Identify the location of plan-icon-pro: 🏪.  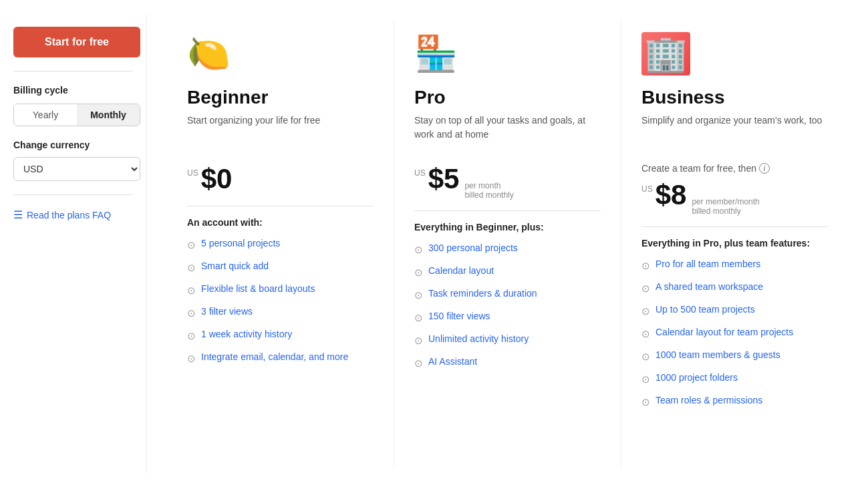
(508, 53).